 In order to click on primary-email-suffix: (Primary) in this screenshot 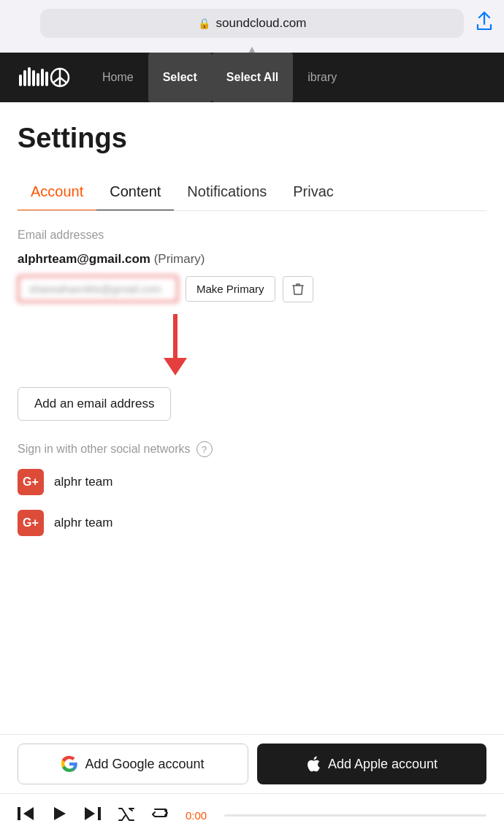, I will do `click(180, 259)`.